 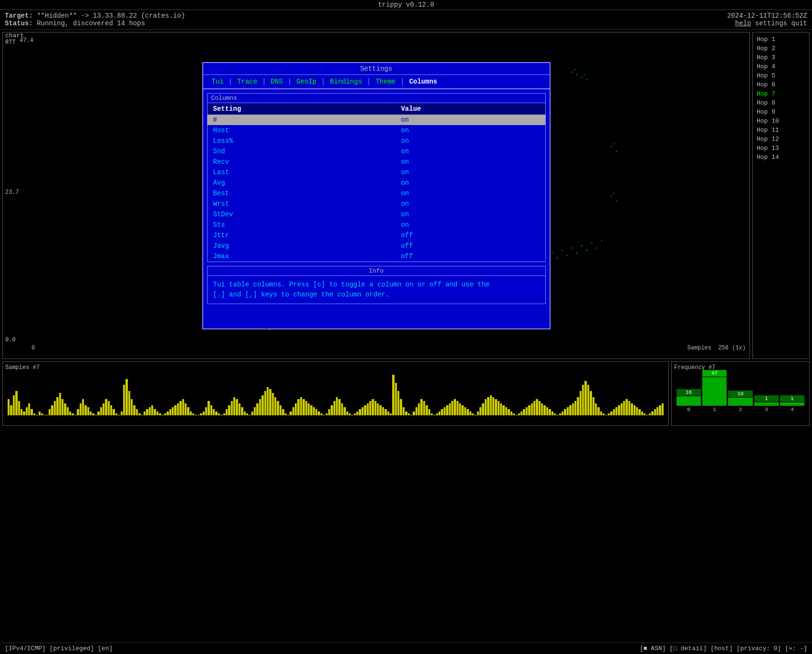 What do you see at coordinates (743, 23) in the screenshot?
I see `help-link: help` at bounding box center [743, 23].